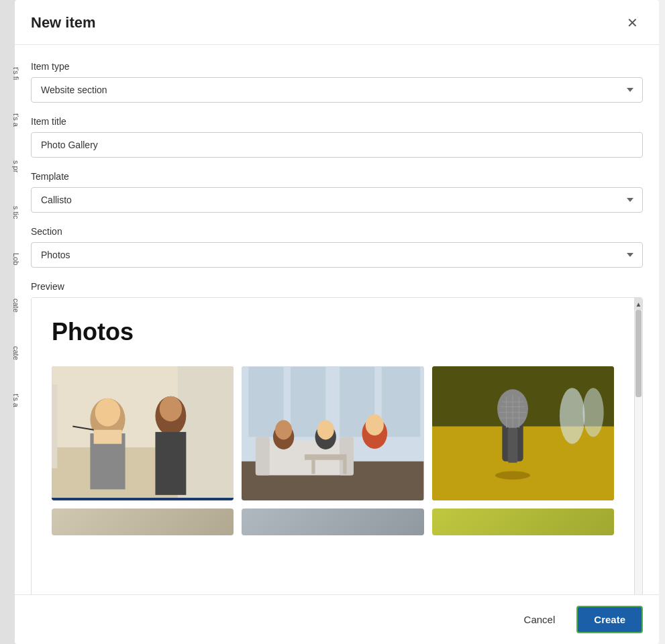 Image resolution: width=665 pixels, height=644 pixels. What do you see at coordinates (337, 247) in the screenshot?
I see `section-group: Section Photos` at bounding box center [337, 247].